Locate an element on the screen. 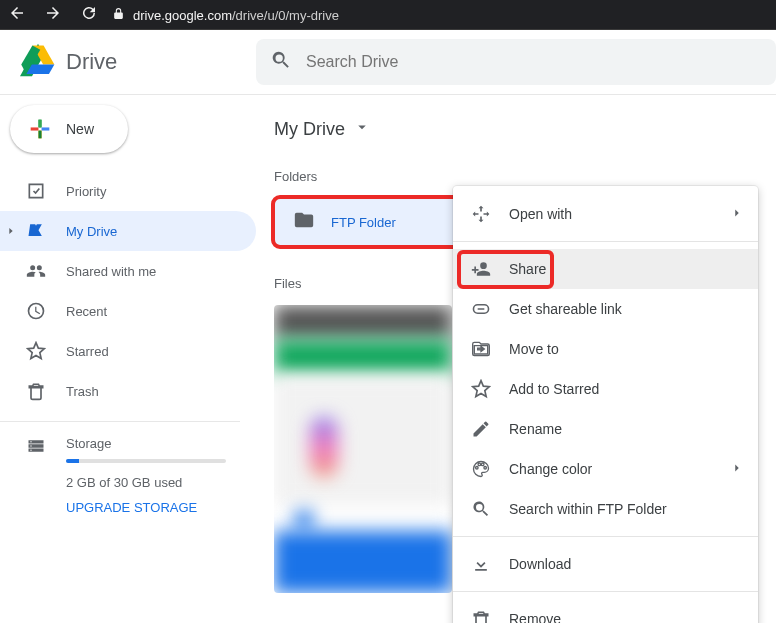 This screenshot has width=776, height=623. star-icon is located at coordinates (481, 389).